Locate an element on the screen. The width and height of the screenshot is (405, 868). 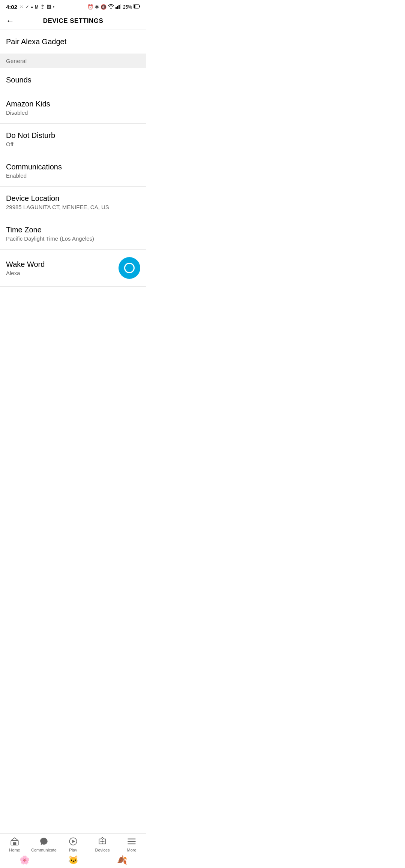
alexa-button is located at coordinates (129, 268).